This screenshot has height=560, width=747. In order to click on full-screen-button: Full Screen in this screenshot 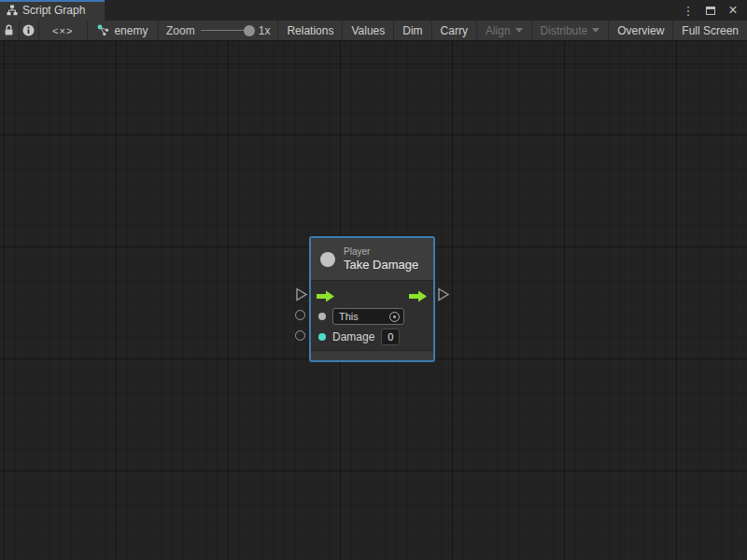, I will do `click(710, 30)`.